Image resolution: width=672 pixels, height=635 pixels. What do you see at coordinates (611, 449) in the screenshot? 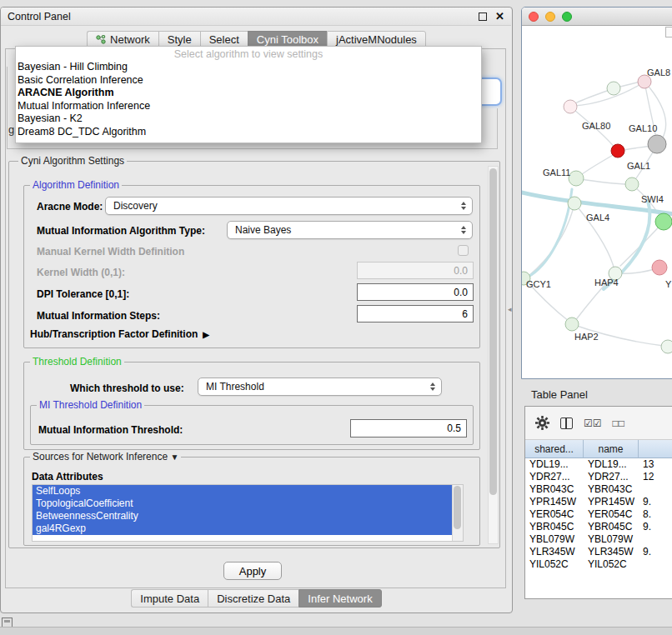
I see `column-header: name` at bounding box center [611, 449].